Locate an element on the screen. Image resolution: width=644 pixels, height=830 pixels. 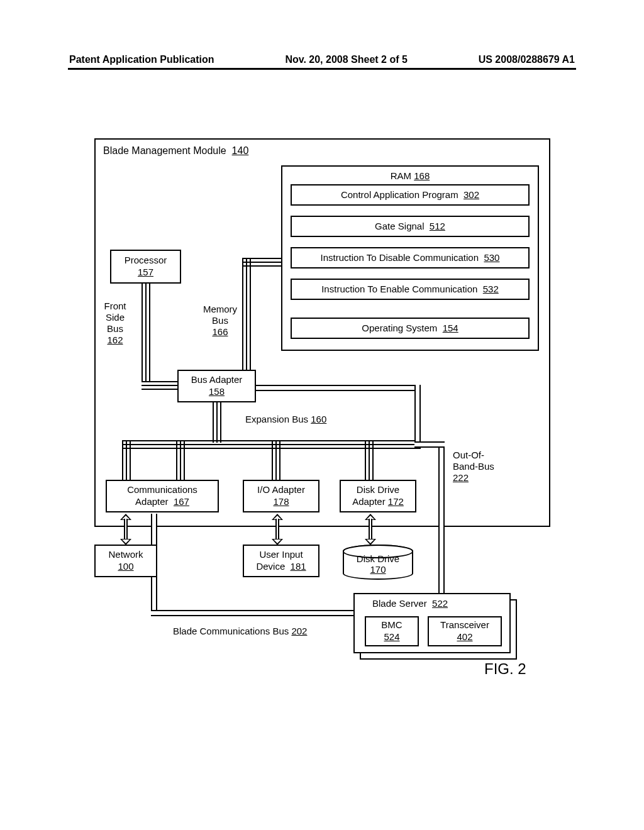
header-left: Patent Application Publication is located at coordinates (142, 60).